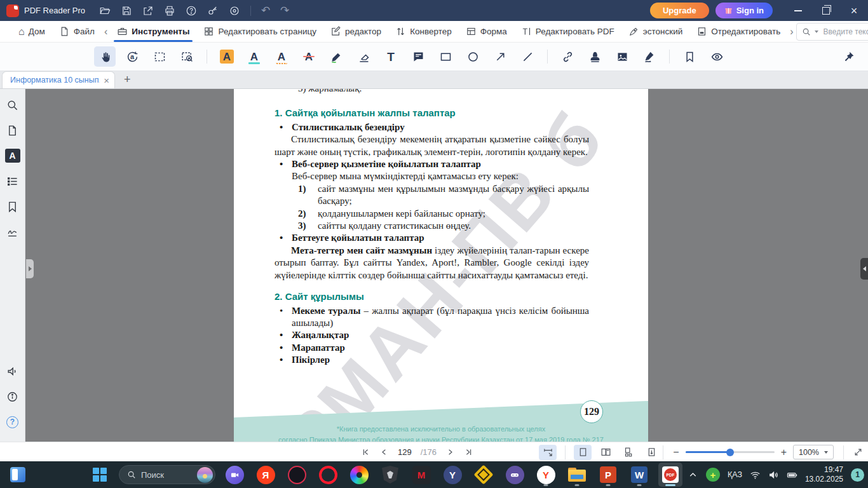 The image size is (868, 488). What do you see at coordinates (234, 11) in the screenshot?
I see `settings-icon` at bounding box center [234, 11].